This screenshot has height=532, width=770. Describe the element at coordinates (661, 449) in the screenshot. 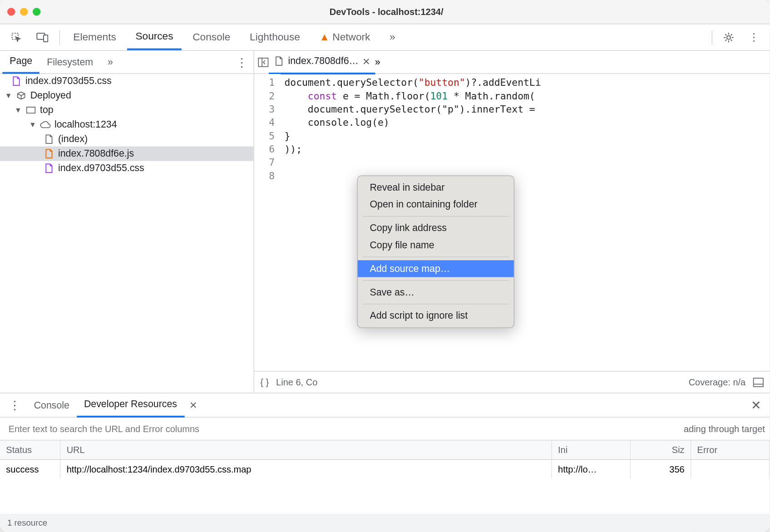

I see `col-size: Siz` at that location.